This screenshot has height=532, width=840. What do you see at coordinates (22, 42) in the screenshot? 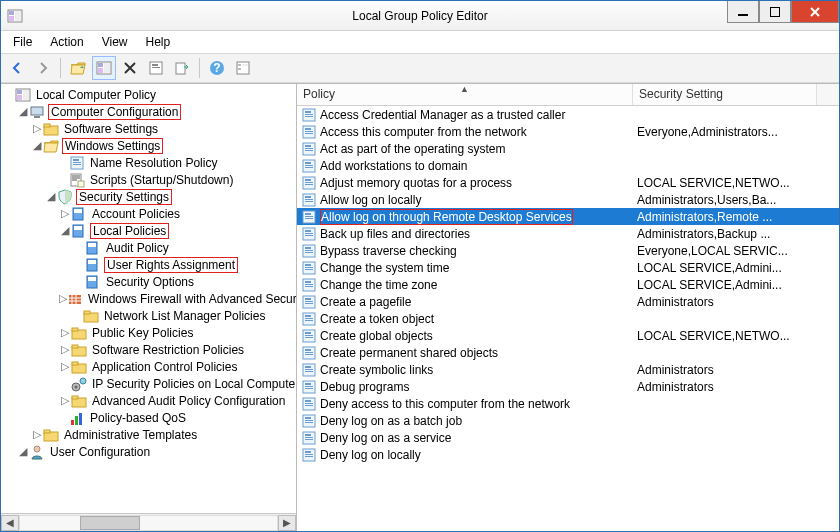
I see `menu-file: File` at bounding box center [22, 42].